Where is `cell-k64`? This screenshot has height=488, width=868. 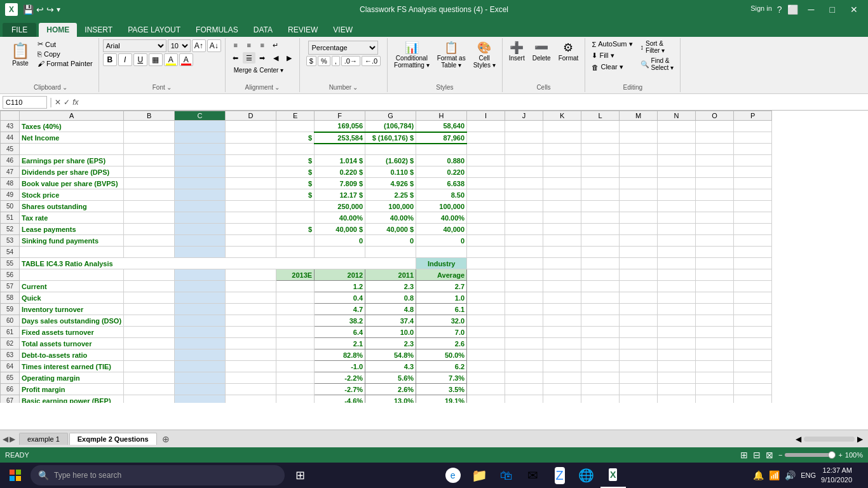 cell-k64 is located at coordinates (562, 367).